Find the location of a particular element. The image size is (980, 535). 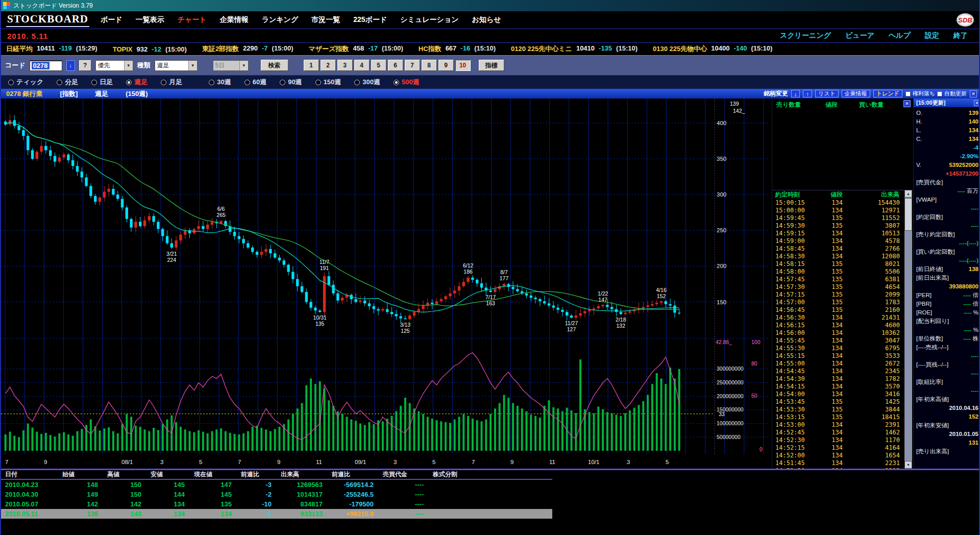

ticker-change: -16 is located at coordinates (465, 49).